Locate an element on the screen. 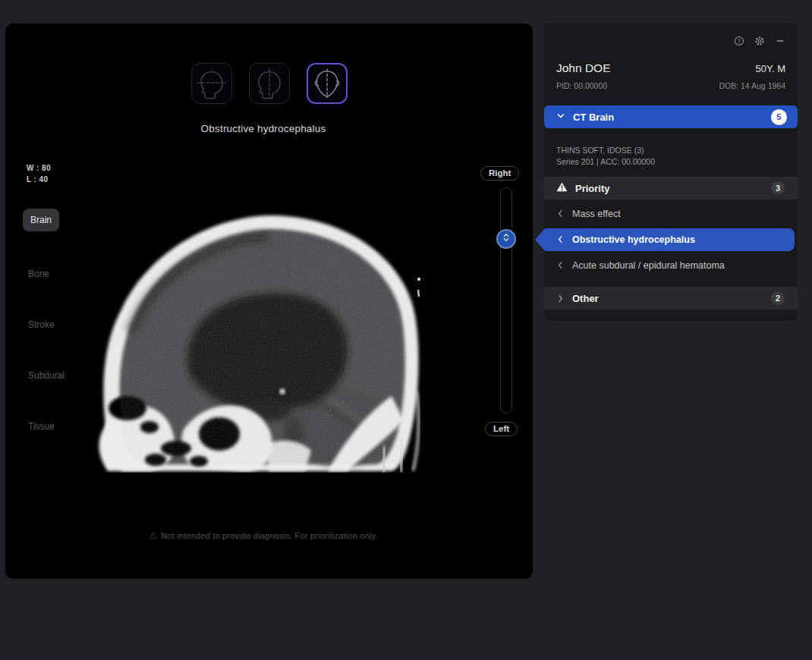 Image resolution: width=812 pixels, height=660 pixels. priority-count-badge: 3 is located at coordinates (778, 188).